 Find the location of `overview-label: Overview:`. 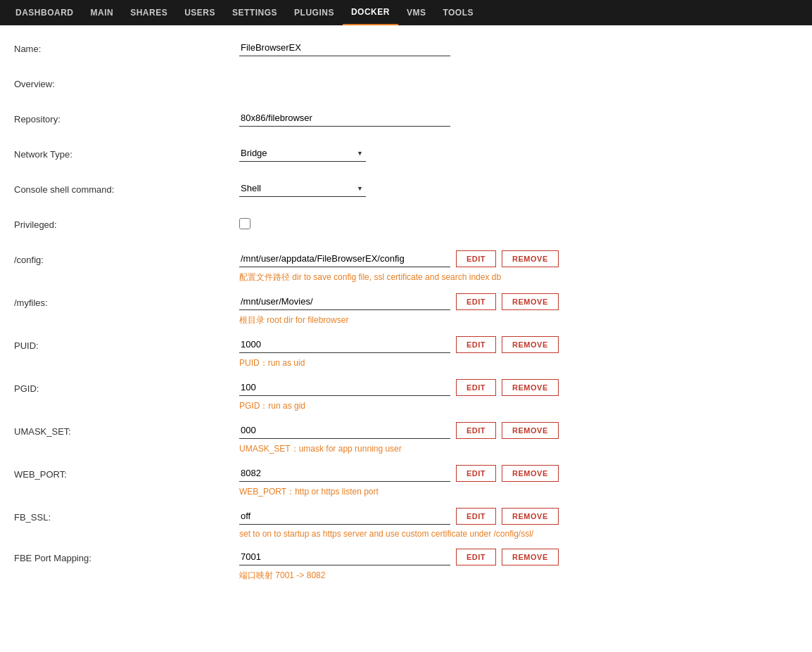

overview-label: Overview: is located at coordinates (127, 82).